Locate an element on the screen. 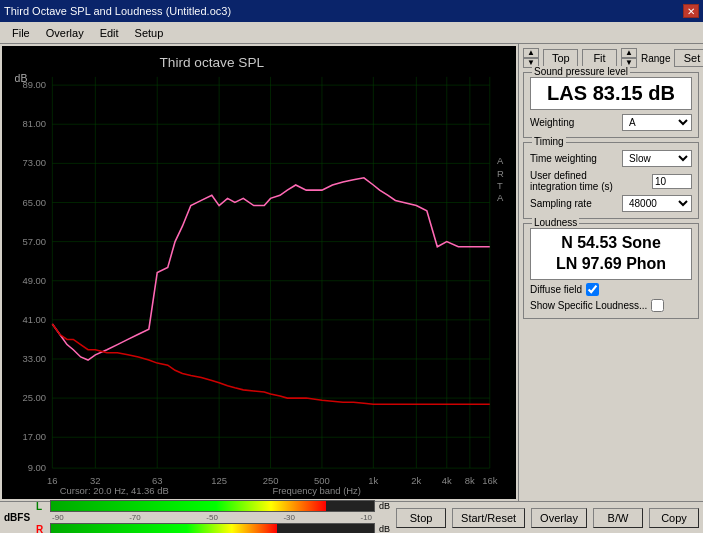 This screenshot has width=703, height=533. diffuse-checkbox is located at coordinates (592, 290).